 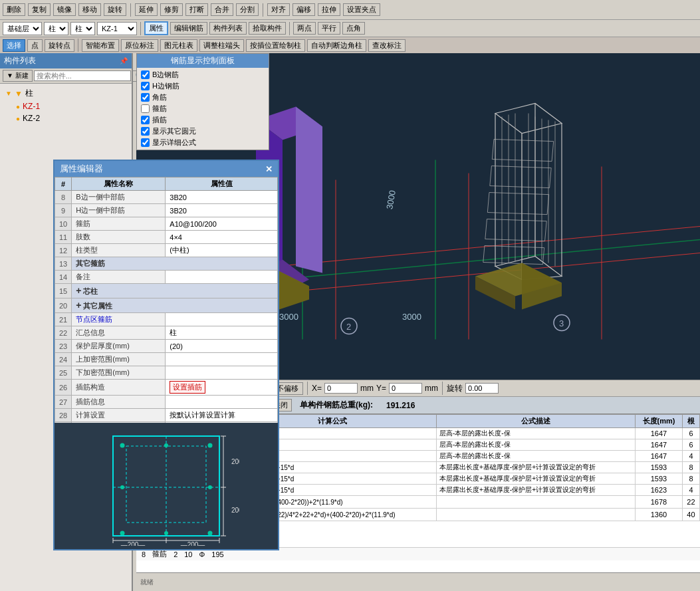 I want to click on x-unit: mm, so click(x=367, y=388).